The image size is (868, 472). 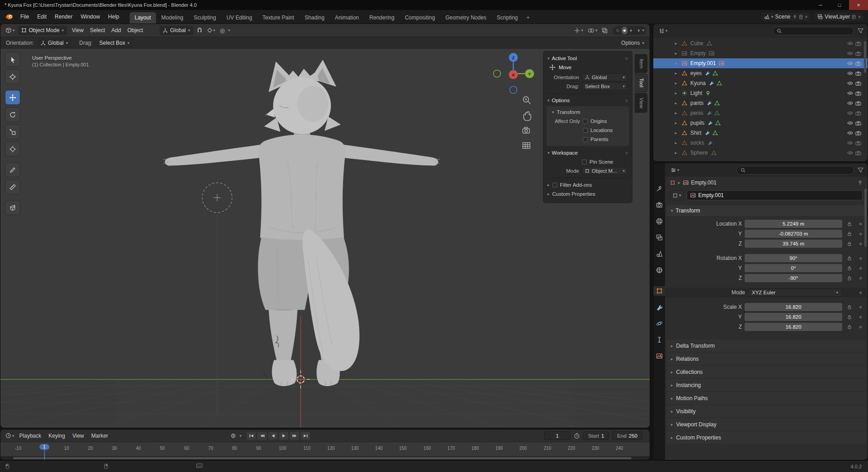 I want to click on prev-keyframe-button, so click(x=262, y=436).